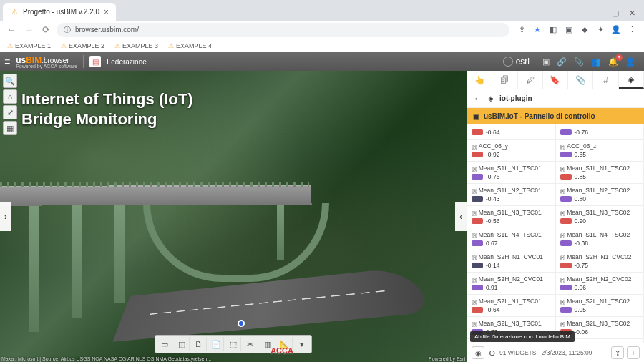 The height and width of the screenshot is (362, 644). What do you see at coordinates (600, 301) in the screenshot?
I see `sensor-name: Mean_S2L_N1_TSC02` at bounding box center [600, 301].